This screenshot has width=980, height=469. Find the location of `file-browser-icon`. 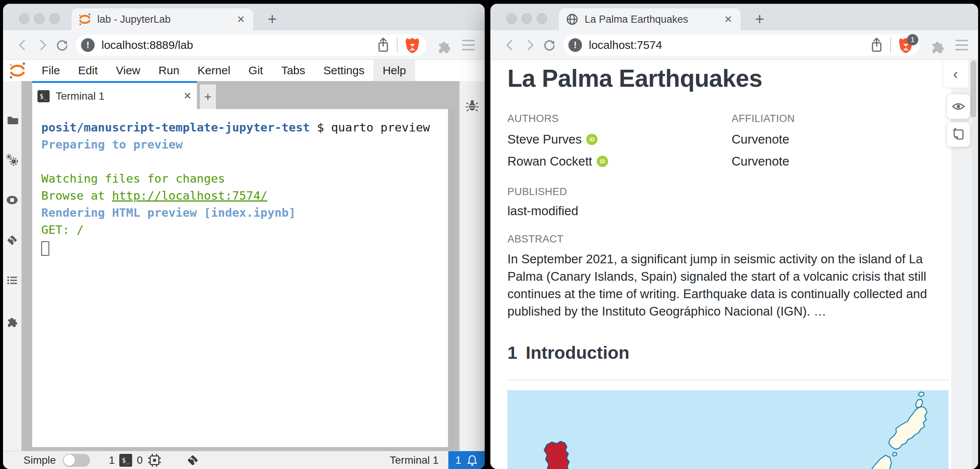

file-browser-icon is located at coordinates (12, 120).